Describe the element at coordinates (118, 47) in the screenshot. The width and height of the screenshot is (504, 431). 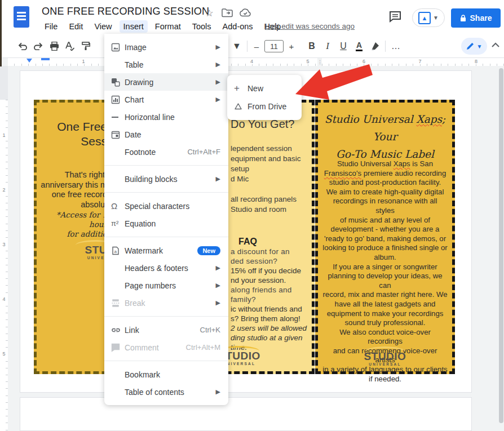
I see `image-icon` at that location.